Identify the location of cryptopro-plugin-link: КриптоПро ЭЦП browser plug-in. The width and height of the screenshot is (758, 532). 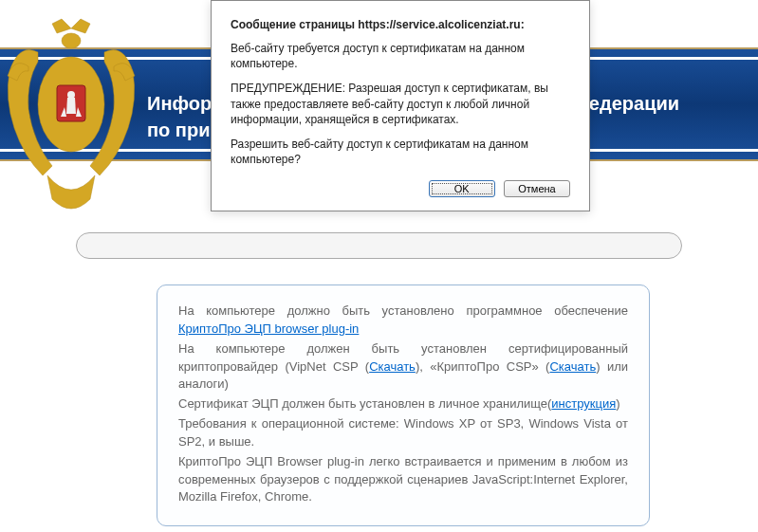
(268, 328).